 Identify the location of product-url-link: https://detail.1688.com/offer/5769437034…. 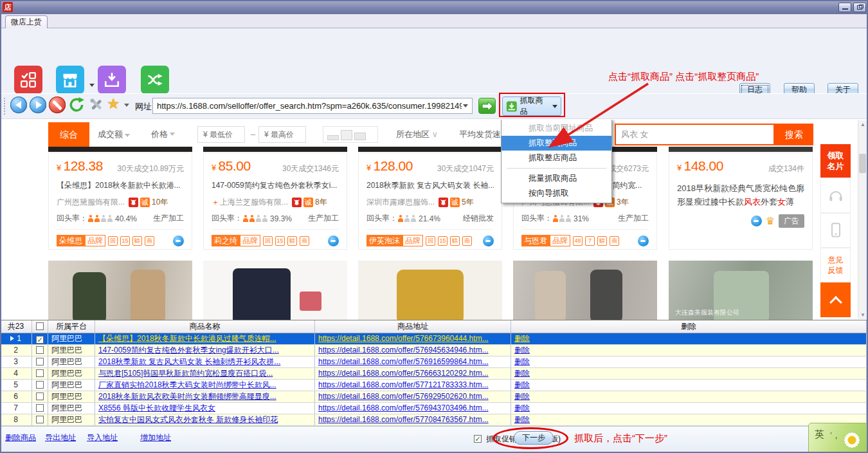
(404, 408).